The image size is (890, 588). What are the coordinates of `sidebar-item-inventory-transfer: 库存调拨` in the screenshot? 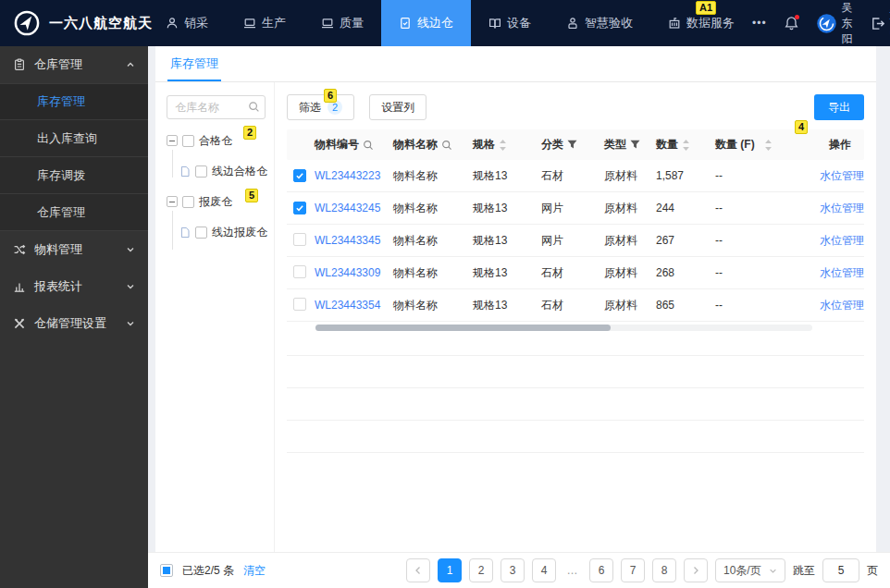 It's located at (74, 176).